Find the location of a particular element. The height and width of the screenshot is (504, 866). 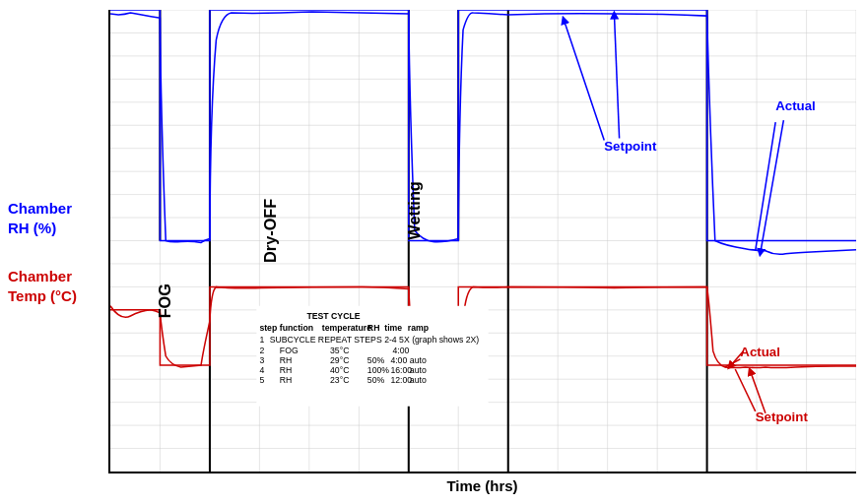

svg-text: 4 is located at coordinates (262, 370).